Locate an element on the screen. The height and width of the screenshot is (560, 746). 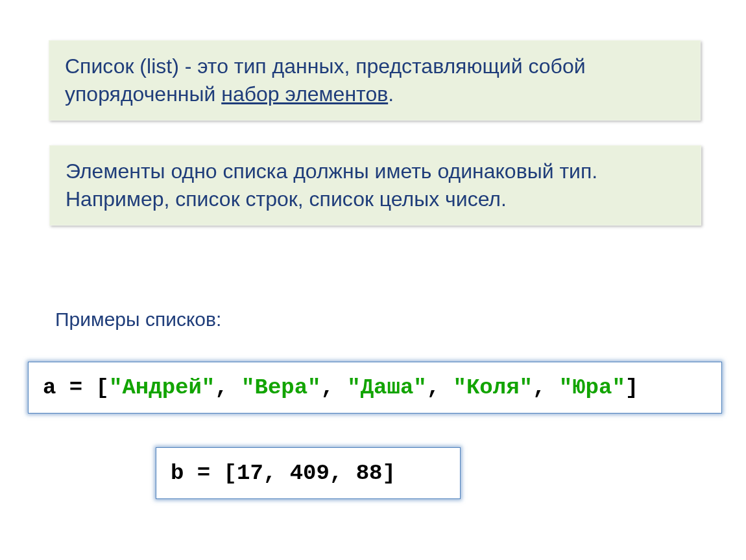
code1-str4: "Коля" is located at coordinates (493, 388).